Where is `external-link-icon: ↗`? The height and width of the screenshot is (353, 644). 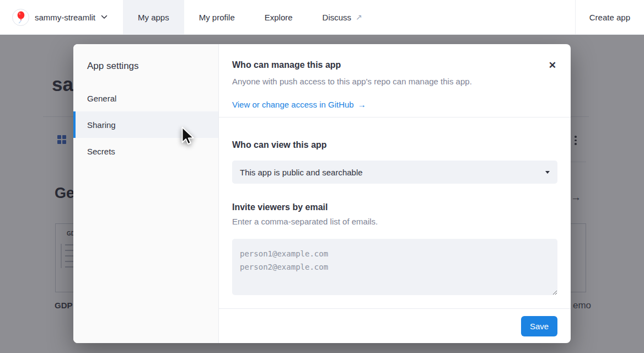 external-link-icon: ↗ is located at coordinates (359, 17).